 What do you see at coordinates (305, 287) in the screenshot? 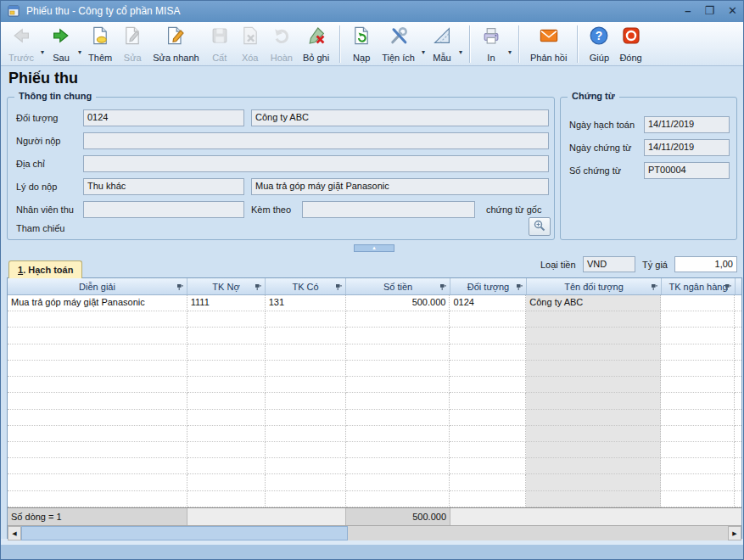
I see `column-header-3: TK Có` at bounding box center [305, 287].